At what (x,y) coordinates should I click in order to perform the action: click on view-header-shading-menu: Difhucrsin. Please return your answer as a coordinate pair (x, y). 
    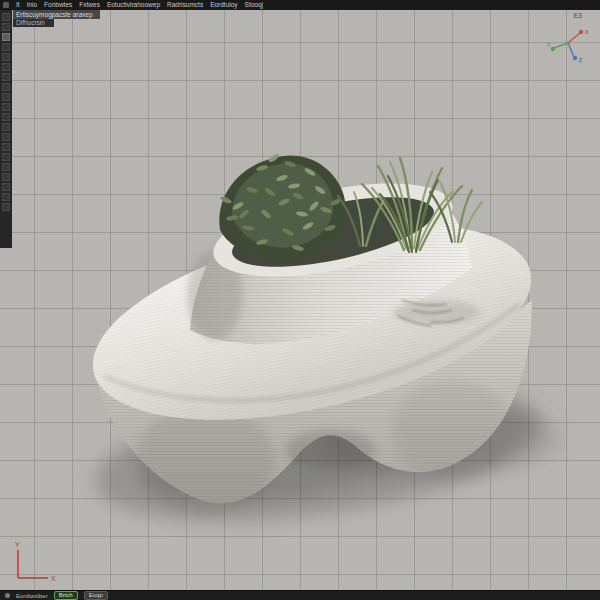
    Looking at the image, I should click on (34, 23).